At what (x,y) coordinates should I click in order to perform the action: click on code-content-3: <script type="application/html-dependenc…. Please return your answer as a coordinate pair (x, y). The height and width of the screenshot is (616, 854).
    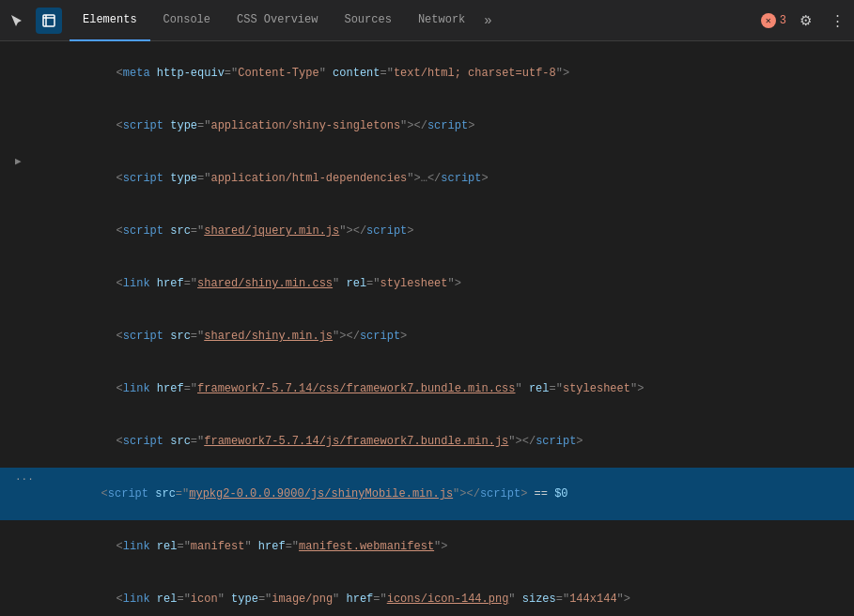
    Looking at the image, I should click on (443, 178).